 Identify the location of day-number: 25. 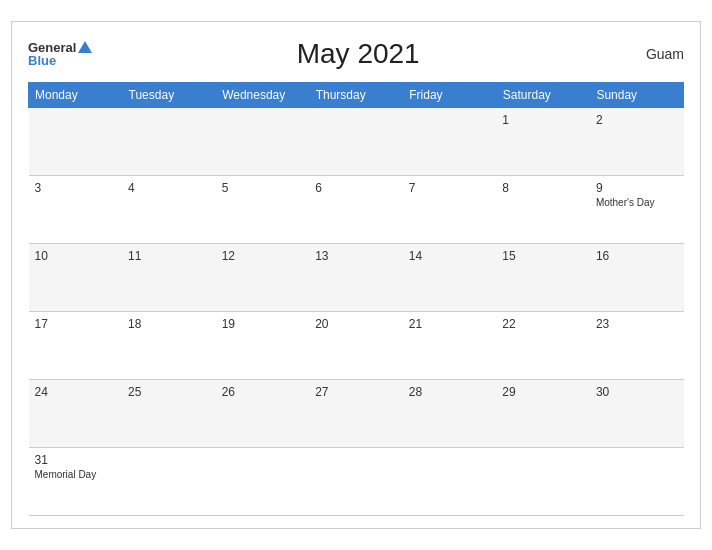
(169, 392).